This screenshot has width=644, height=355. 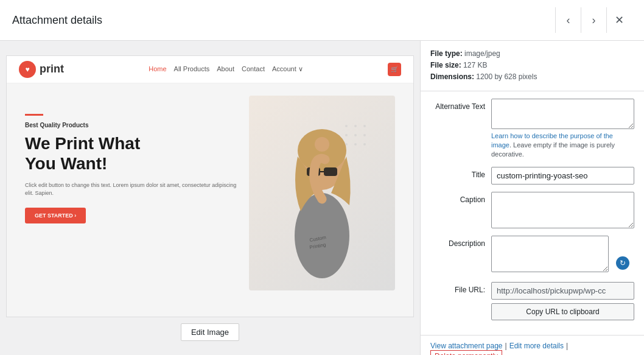 What do you see at coordinates (57, 21) in the screenshot?
I see `modal-title: Attachment details` at bounding box center [57, 21].